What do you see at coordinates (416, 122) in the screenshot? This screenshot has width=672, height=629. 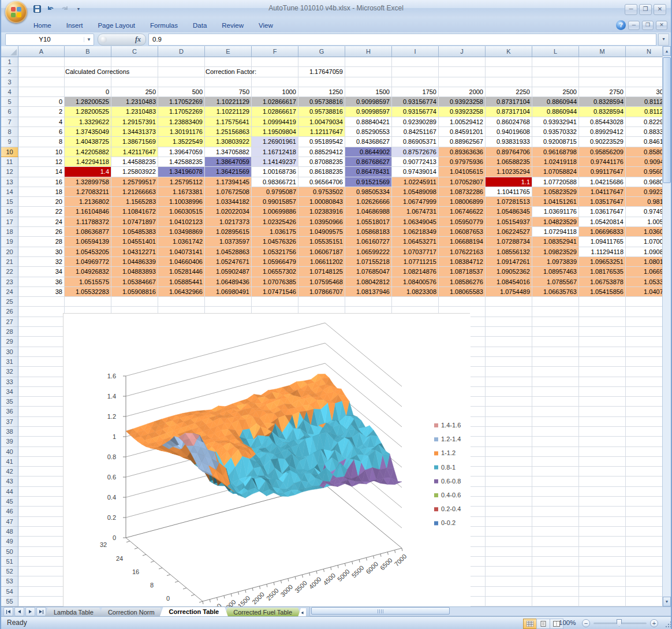 I see `cell: 0.92390289` at bounding box center [416, 122].